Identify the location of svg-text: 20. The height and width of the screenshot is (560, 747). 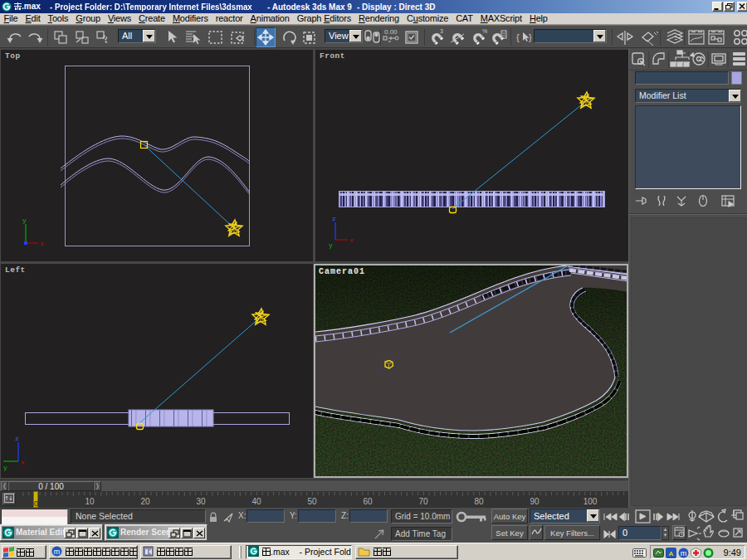
(145, 501).